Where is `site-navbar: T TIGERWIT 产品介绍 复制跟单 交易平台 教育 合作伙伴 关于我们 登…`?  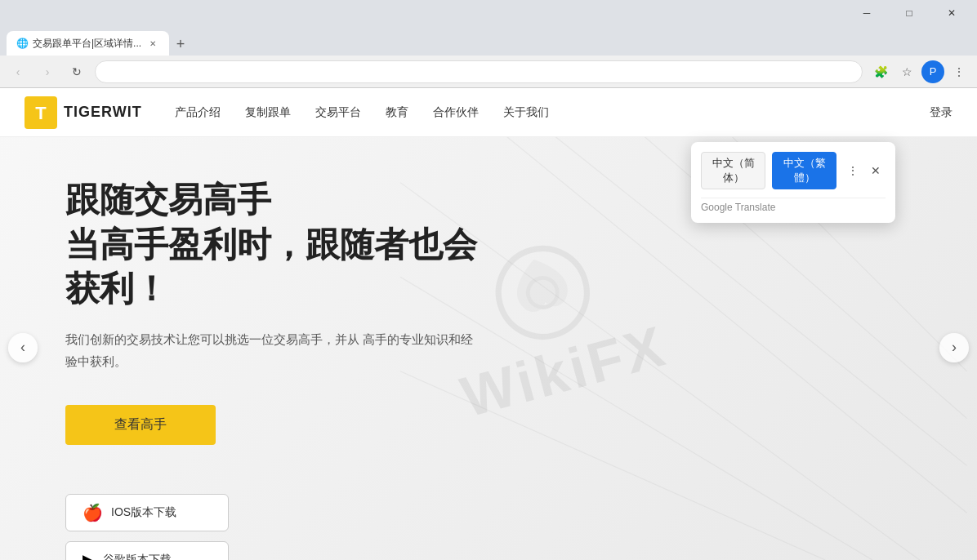 site-navbar: T TIGERWIT 产品介绍 复制跟单 交易平台 教育 合作伙伴 关于我们 登… is located at coordinates (488, 113).